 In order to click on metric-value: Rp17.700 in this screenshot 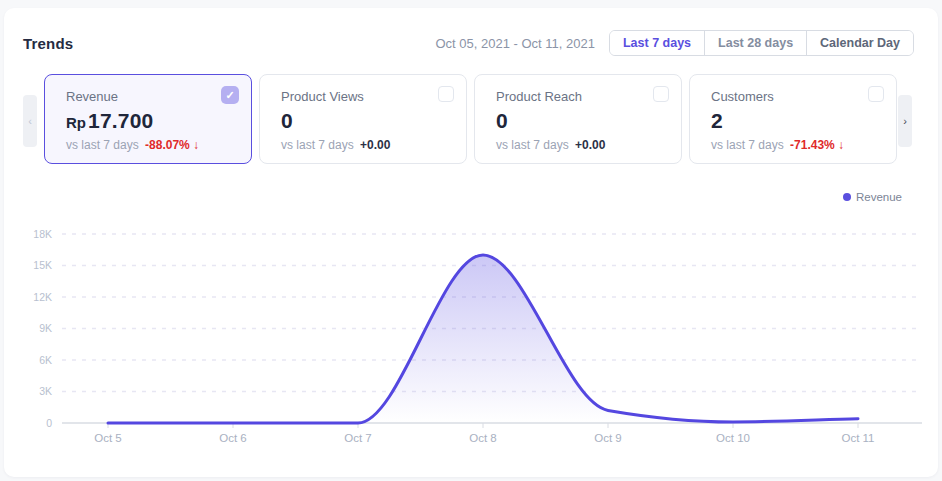, I will do `click(152, 122)`.